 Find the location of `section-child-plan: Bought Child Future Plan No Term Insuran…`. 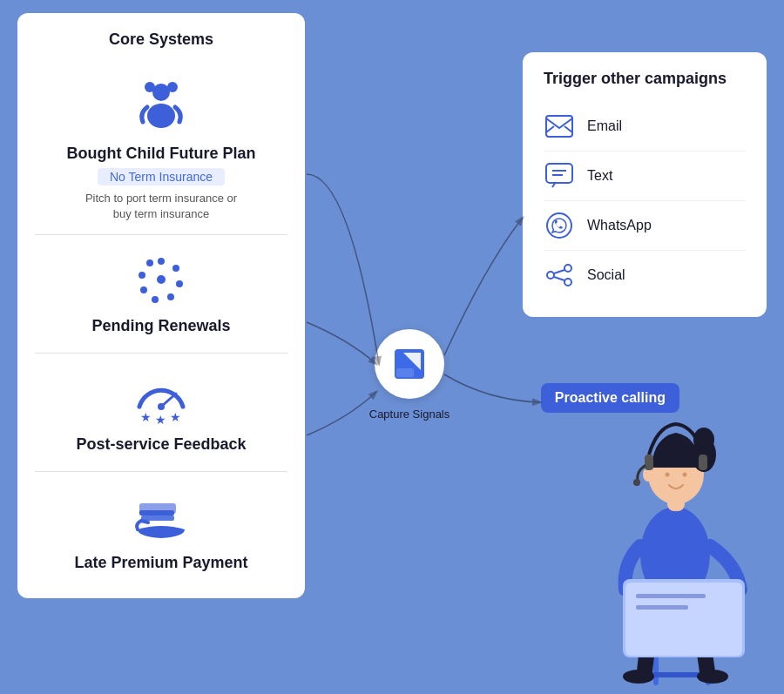

section-child-plan: Bought Child Future Plan No Term Insuran… is located at coordinates (161, 149).